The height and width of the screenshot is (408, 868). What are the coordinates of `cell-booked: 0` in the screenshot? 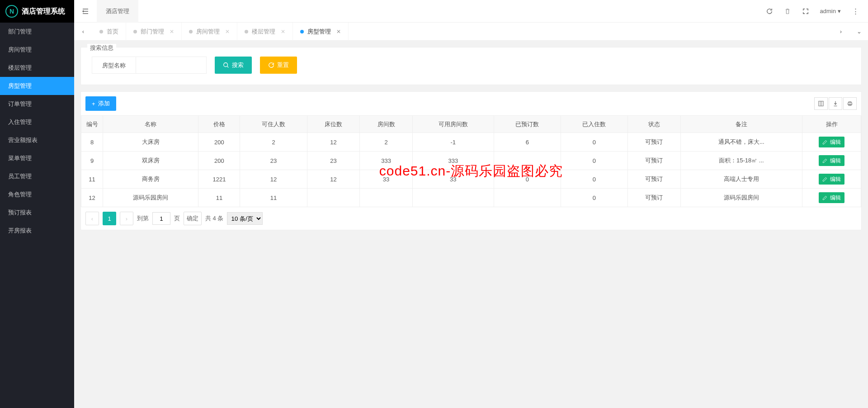 It's located at (527, 179).